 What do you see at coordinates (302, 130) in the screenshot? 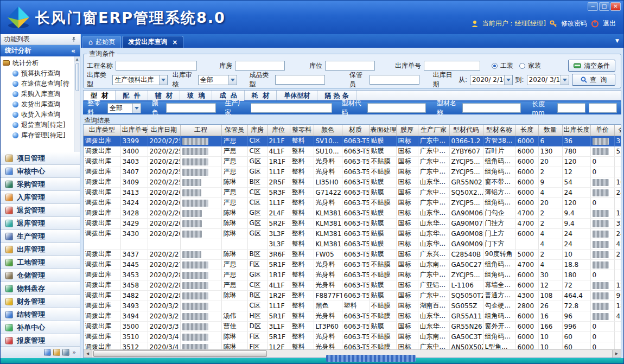
I see `column-header: 整零料` at bounding box center [302, 130].